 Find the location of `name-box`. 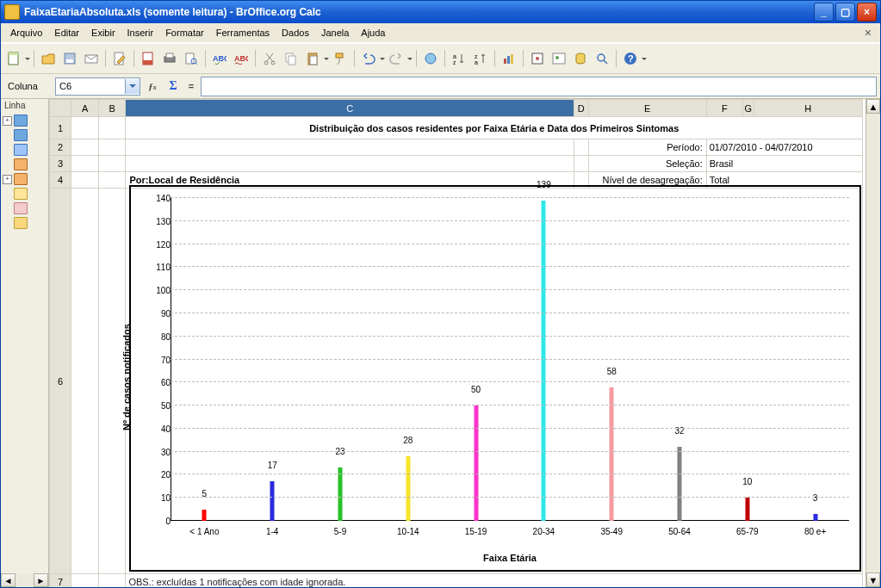

name-box is located at coordinates (98, 86).